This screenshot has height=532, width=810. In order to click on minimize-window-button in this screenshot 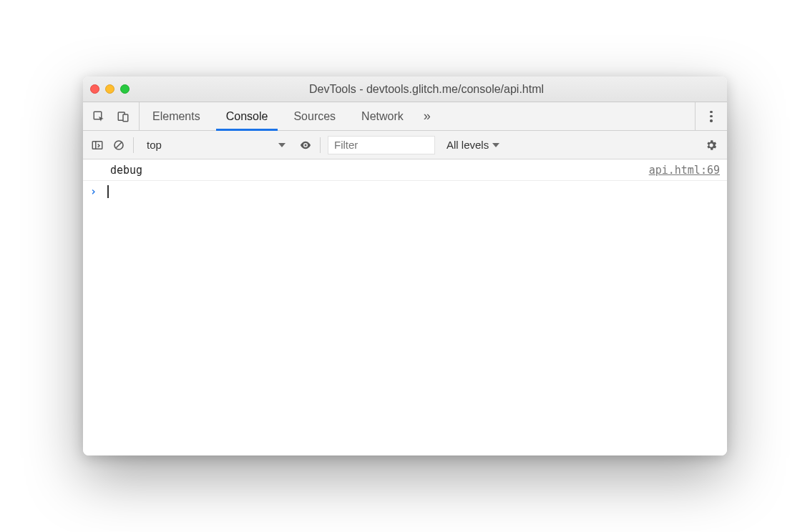, I will do `click(110, 89)`.